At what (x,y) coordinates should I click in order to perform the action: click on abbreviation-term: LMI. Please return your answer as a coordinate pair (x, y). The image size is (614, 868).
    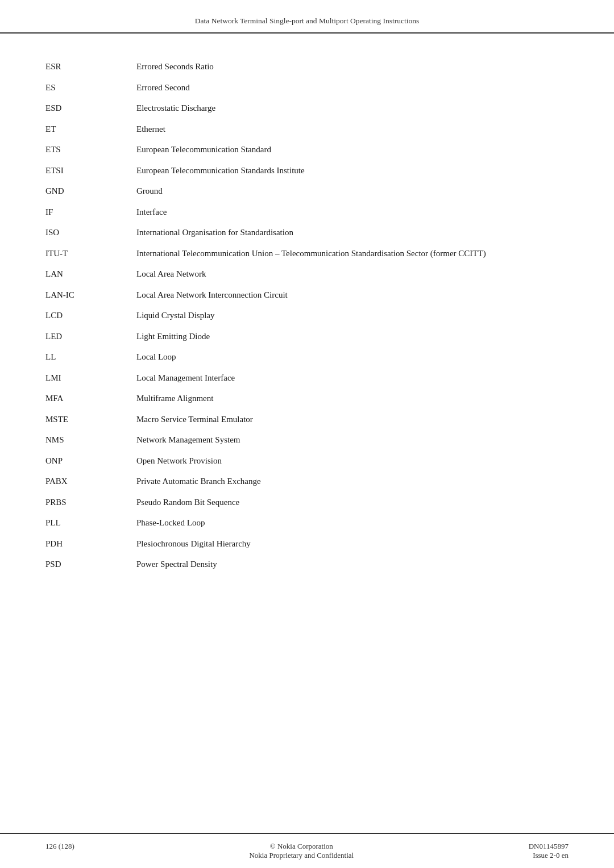
    Looking at the image, I should click on (91, 378).